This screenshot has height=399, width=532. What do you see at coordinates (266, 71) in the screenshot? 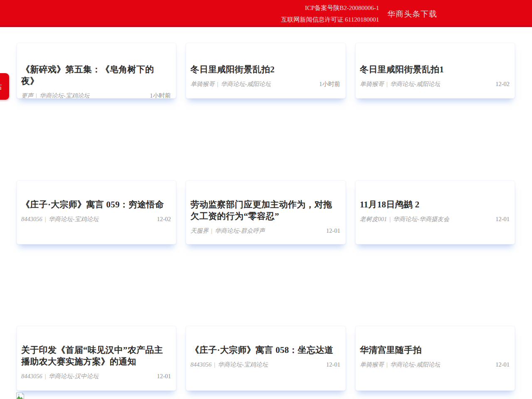
I see `news-card: 冬日里咸阳街景乱拍2单骑猴哥|华商论坛-咸阳论坛1小时前` at bounding box center [266, 71].